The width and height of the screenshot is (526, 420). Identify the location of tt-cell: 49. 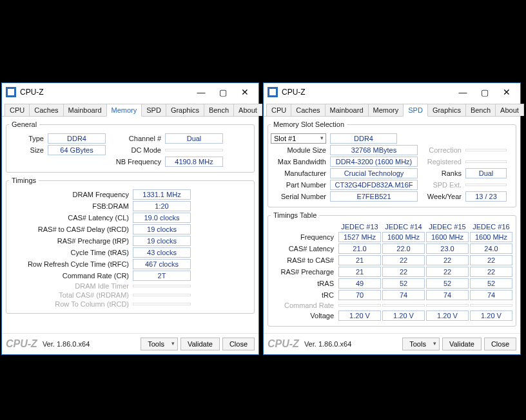
(360, 283).